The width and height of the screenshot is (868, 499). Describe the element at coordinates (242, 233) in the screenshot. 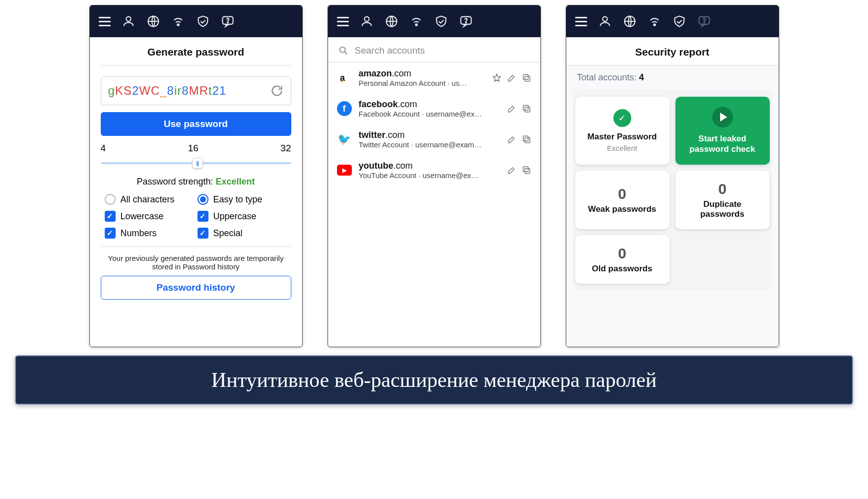

I see `chk-special: ✓Special` at that location.